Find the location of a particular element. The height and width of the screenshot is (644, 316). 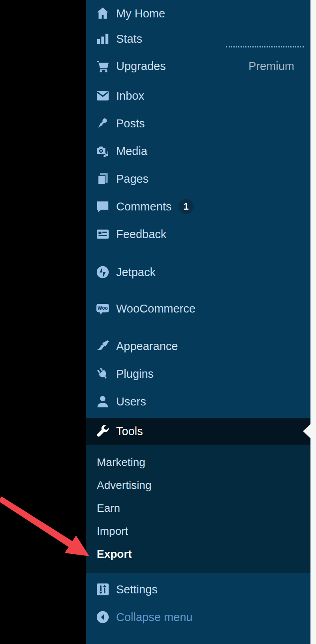

sidebar-item-label: WooCommerce is located at coordinates (156, 309).